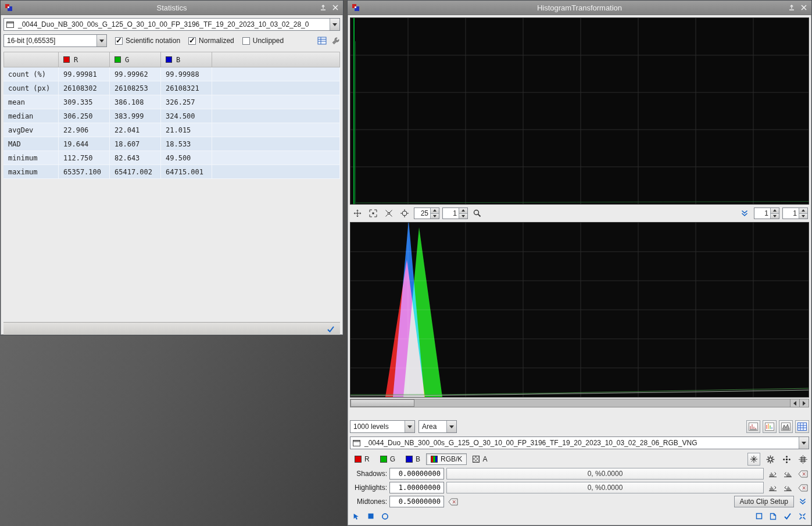 The height and width of the screenshot is (526, 812). What do you see at coordinates (178, 60) in the screenshot?
I see `header-b-label: B` at bounding box center [178, 60].